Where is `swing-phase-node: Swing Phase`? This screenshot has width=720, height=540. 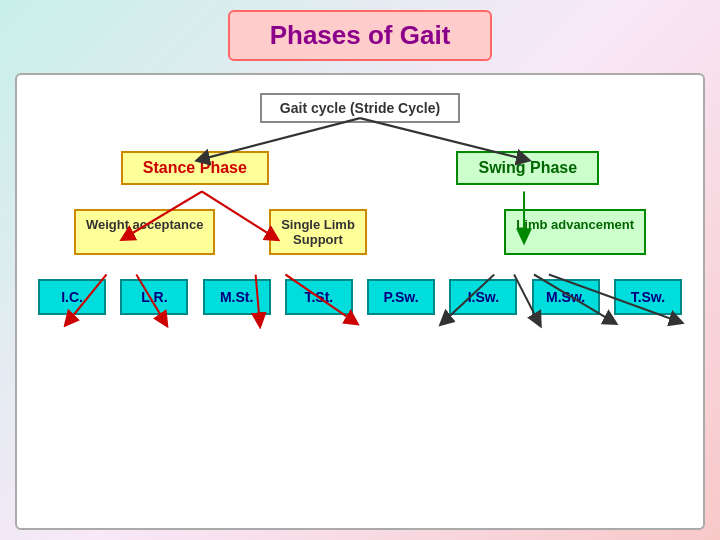 swing-phase-node: Swing Phase is located at coordinates (528, 168).